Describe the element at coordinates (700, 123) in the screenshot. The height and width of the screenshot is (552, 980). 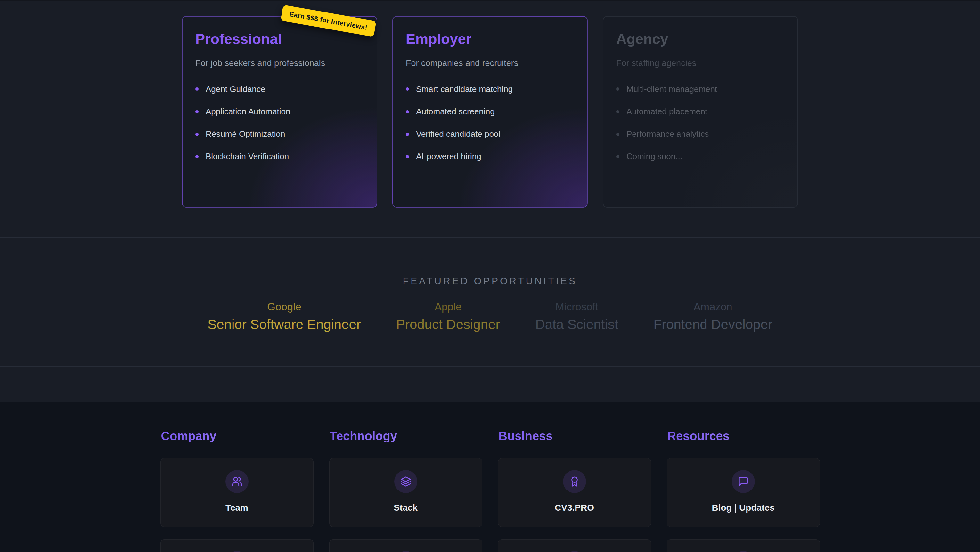
I see `plan-feature-list: Multi-client management Automated placem…` at that location.